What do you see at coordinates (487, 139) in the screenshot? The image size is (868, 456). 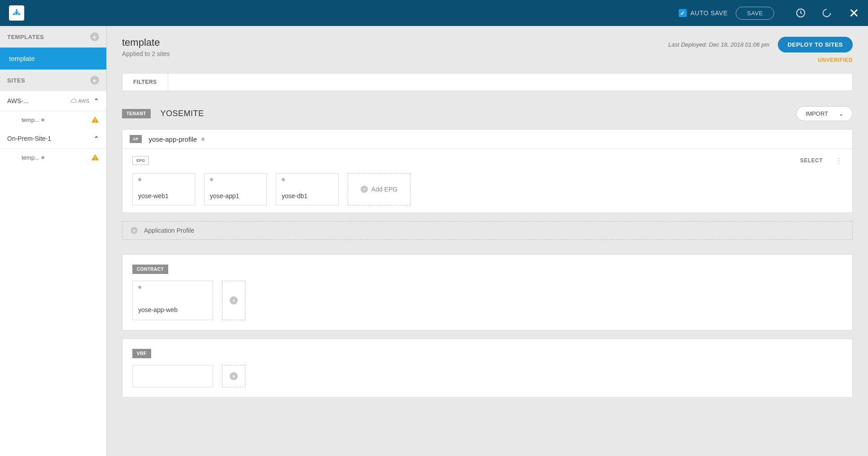 I see `app-profile-header: AP yose-app-profile` at bounding box center [487, 139].